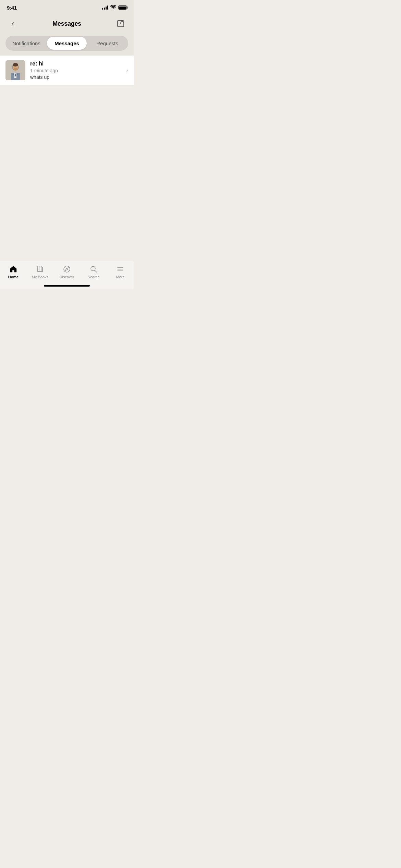 The width and height of the screenshot is (401, 868). What do you see at coordinates (13, 272) in the screenshot?
I see `tab-home: Home` at bounding box center [13, 272].